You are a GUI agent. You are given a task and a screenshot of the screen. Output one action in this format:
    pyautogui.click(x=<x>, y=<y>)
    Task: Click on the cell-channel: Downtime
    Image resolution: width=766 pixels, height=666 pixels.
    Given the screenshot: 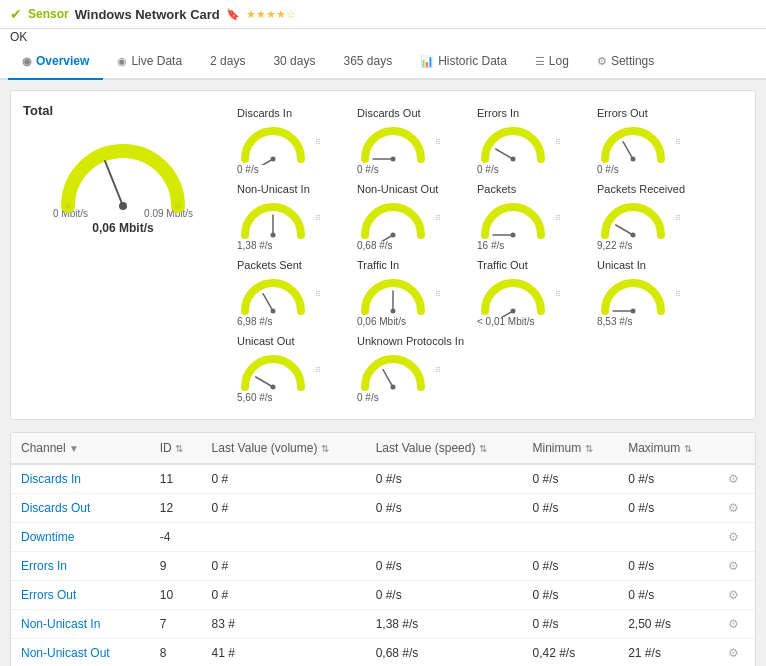 What is the action you would take?
    pyautogui.click(x=80, y=538)
    